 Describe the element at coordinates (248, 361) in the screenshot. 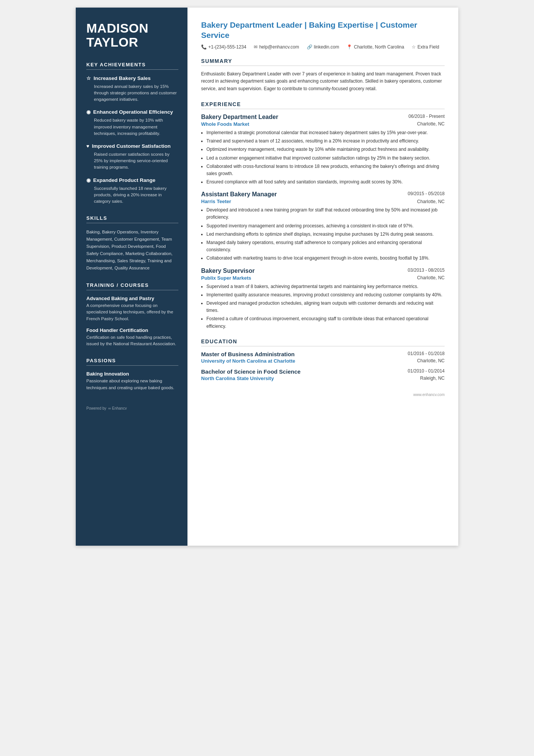

I see `school-name: University of North Carolina at Charlott…` at that location.